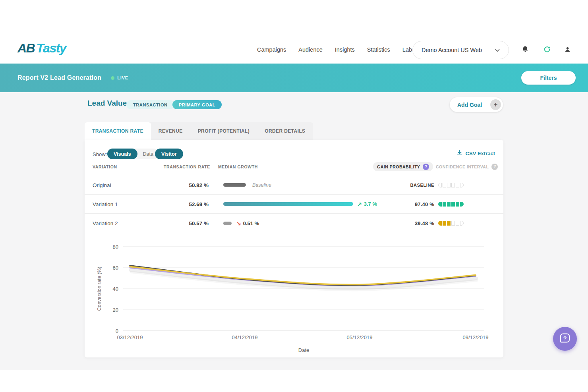 This screenshot has height=392, width=588. I want to click on svg-text: 40, so click(116, 289).